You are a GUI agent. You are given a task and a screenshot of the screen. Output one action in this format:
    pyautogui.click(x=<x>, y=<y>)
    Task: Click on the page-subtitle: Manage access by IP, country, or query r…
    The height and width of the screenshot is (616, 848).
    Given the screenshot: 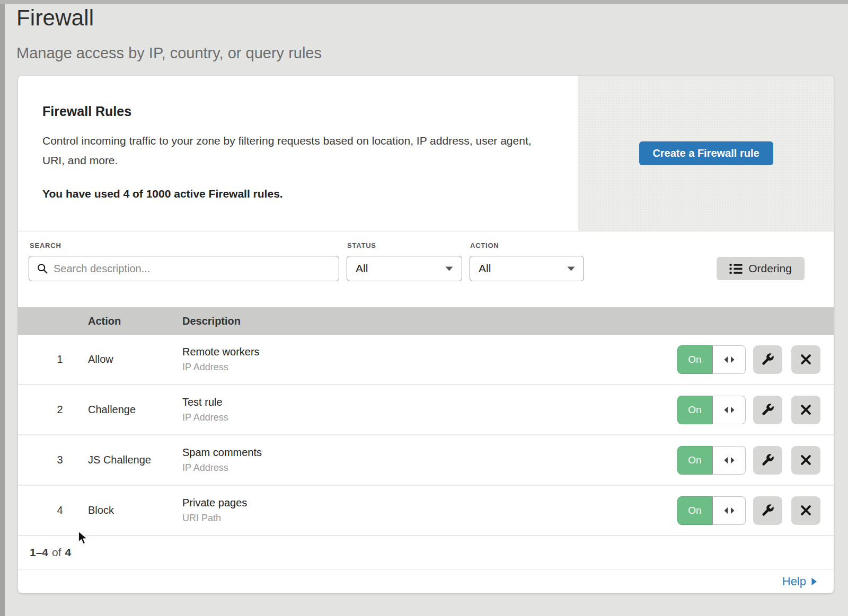 What is the action you would take?
    pyautogui.click(x=169, y=53)
    